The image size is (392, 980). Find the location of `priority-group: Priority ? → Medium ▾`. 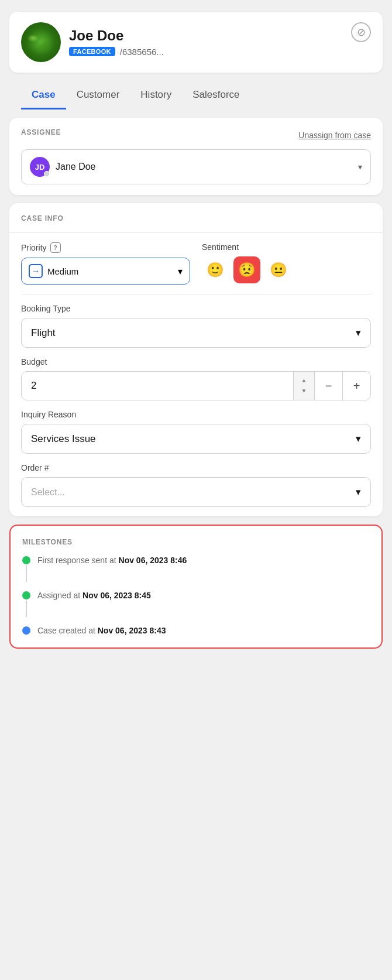

priority-group: Priority ? → Medium ▾ is located at coordinates (105, 263).